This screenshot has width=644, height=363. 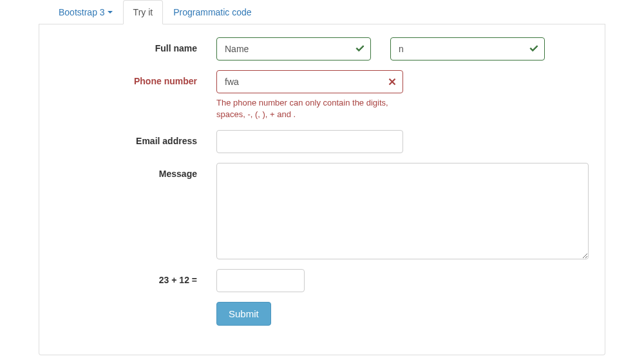 I want to click on fullname-first-input, so click(x=294, y=49).